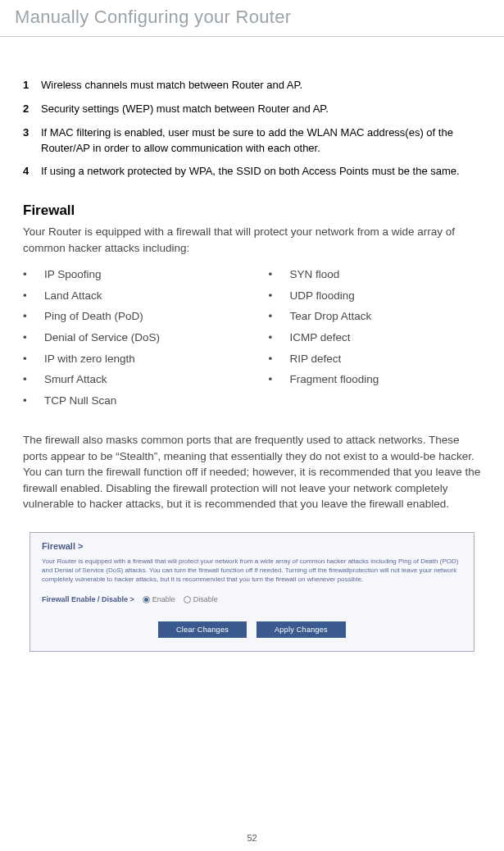  I want to click on list-item-label: Denial of Service (DoS), so click(102, 338).